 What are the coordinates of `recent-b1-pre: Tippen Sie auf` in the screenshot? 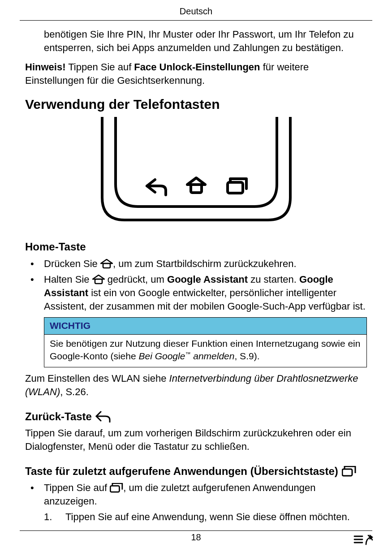 It's located at (77, 487).